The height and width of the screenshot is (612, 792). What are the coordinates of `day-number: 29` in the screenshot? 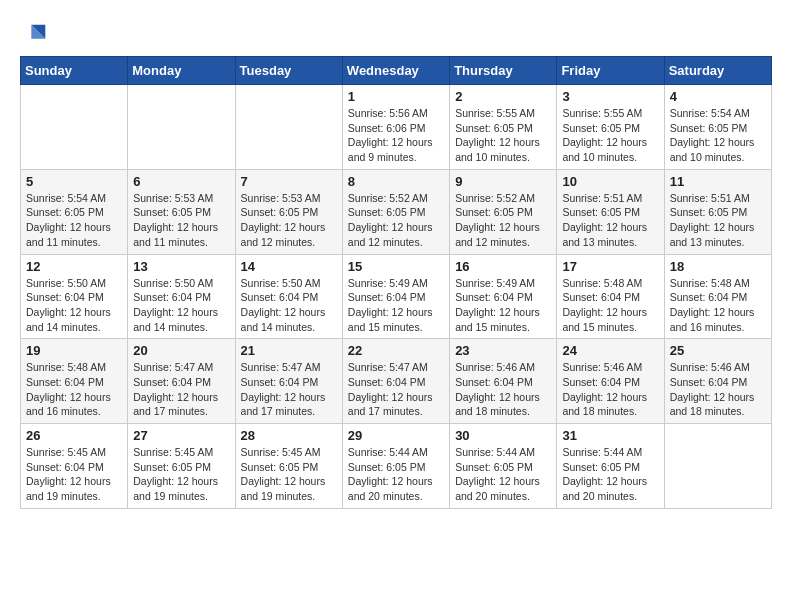 It's located at (396, 436).